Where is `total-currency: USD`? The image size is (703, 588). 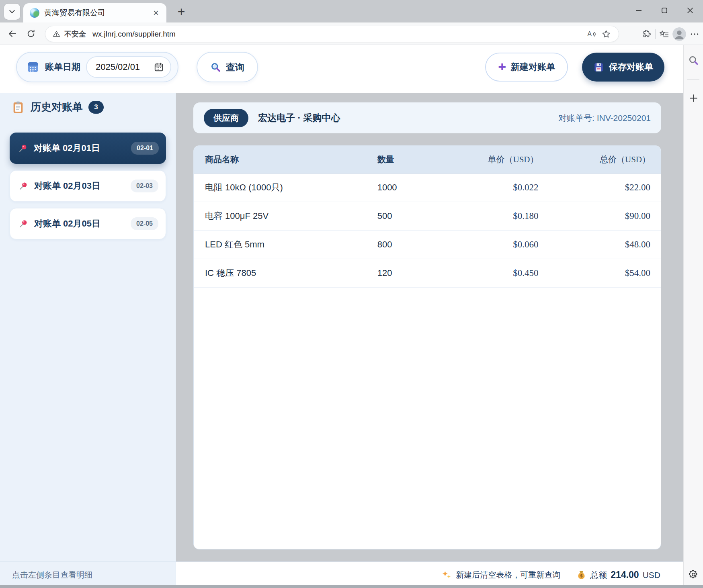 total-currency: USD is located at coordinates (652, 575).